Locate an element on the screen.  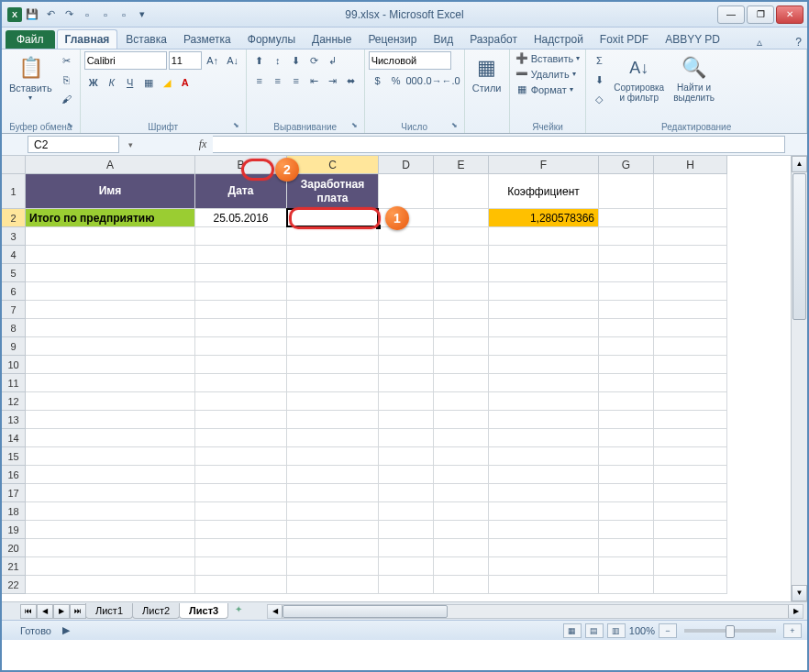
cell-A21 is located at coordinates (110, 567).